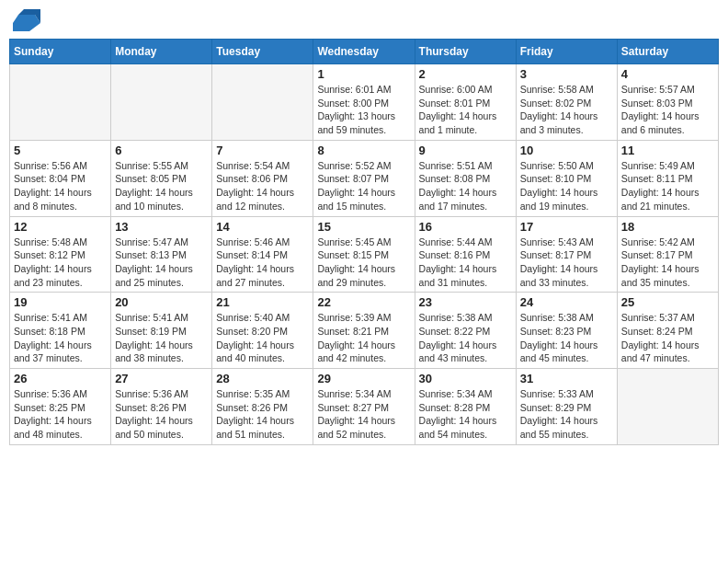  Describe the element at coordinates (566, 74) in the screenshot. I see `day-number: 3` at that location.